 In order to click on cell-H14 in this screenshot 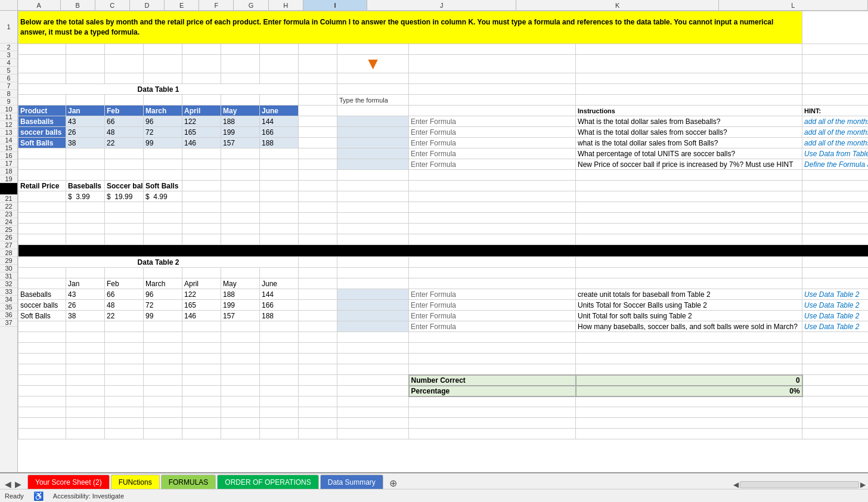, I will do `click(318, 186)`.